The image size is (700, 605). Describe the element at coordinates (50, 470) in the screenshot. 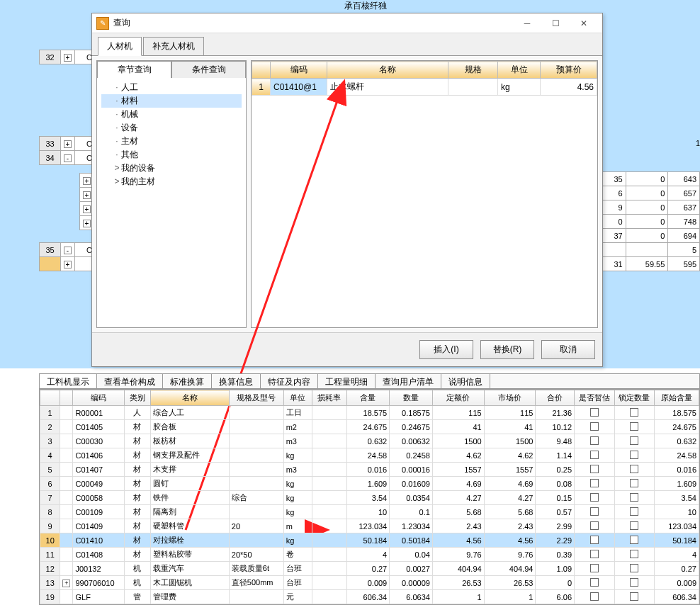

I see `row-index: 5` at that location.